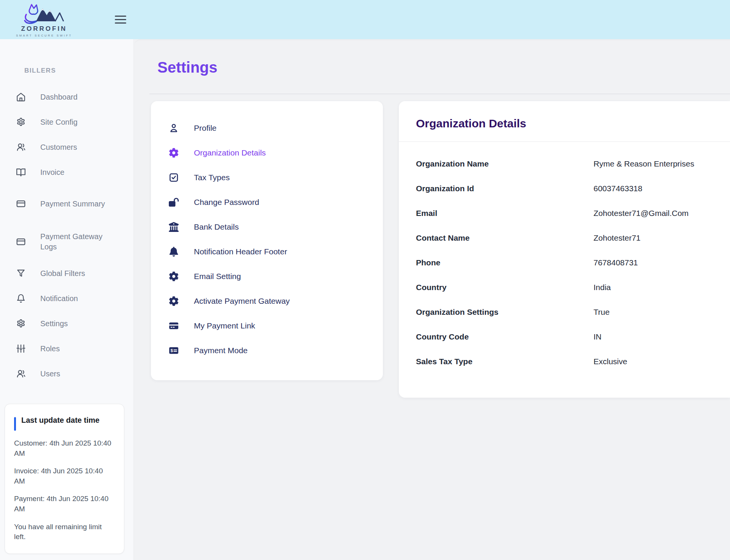 This screenshot has width=730, height=560. What do you see at coordinates (242, 301) in the screenshot?
I see `settings-menu-label: Activate Payment Gateway` at bounding box center [242, 301].